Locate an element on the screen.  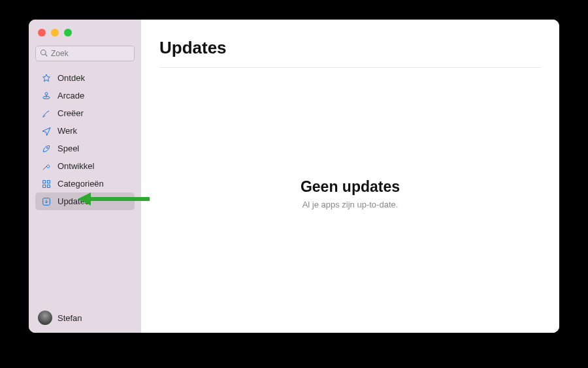
search-icon is located at coordinates (46, 54).